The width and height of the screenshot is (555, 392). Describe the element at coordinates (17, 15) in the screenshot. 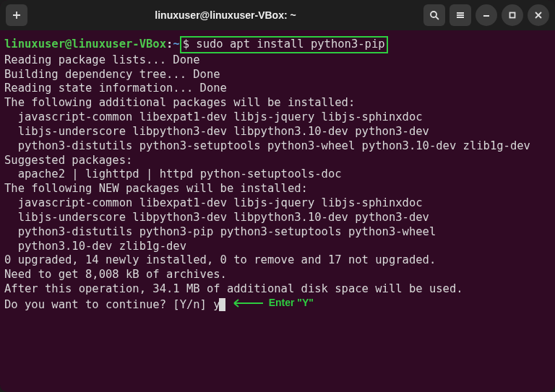

I see `new-tab-button` at that location.